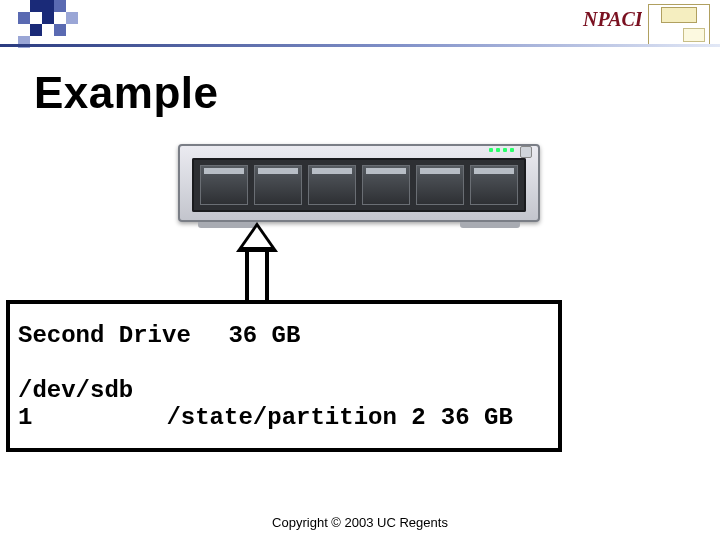 The height and width of the screenshot is (540, 720). Describe the element at coordinates (360, 522) in the screenshot. I see `copyright-footer: Copyright © 2003 UC Regents` at that location.